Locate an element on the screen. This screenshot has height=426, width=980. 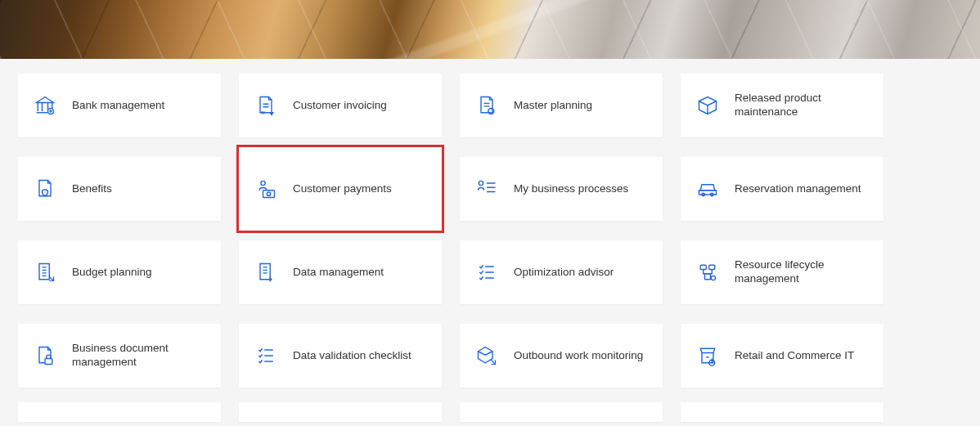
workspace-grid-next-row-peek is located at coordinates (490, 414).